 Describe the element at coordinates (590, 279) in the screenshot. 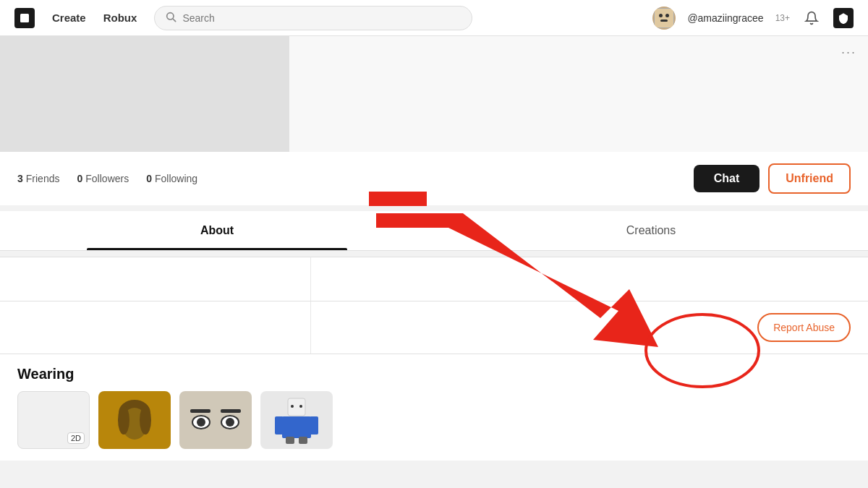

I see `about-right-panel` at that location.